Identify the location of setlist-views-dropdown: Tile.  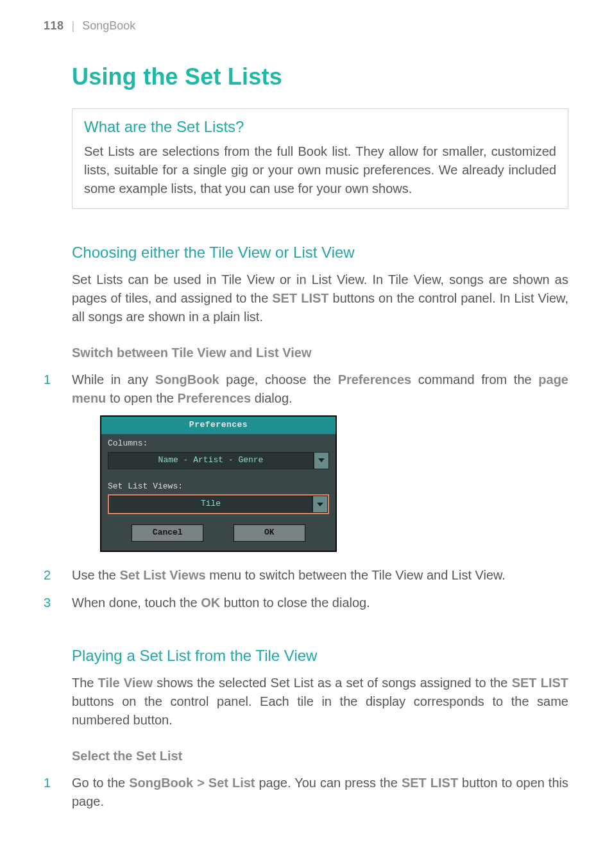
(218, 504).